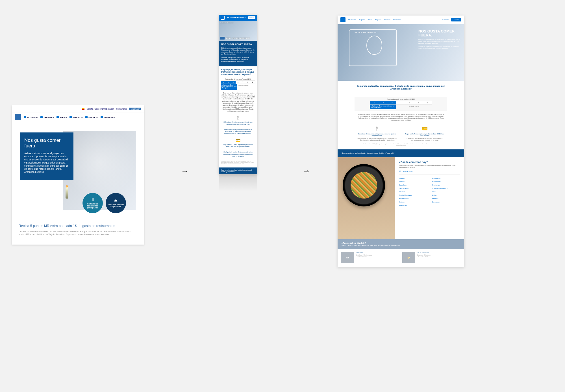  I want to click on tagline: DON'T LIVE LIFE WITHOUT IT, so click(238, 38).